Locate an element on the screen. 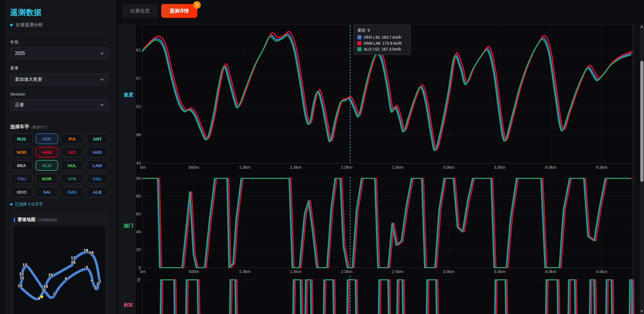 This screenshot has height=314, width=644. tooltip-series-row: VER L30: 163.7 km/h is located at coordinates (382, 37).